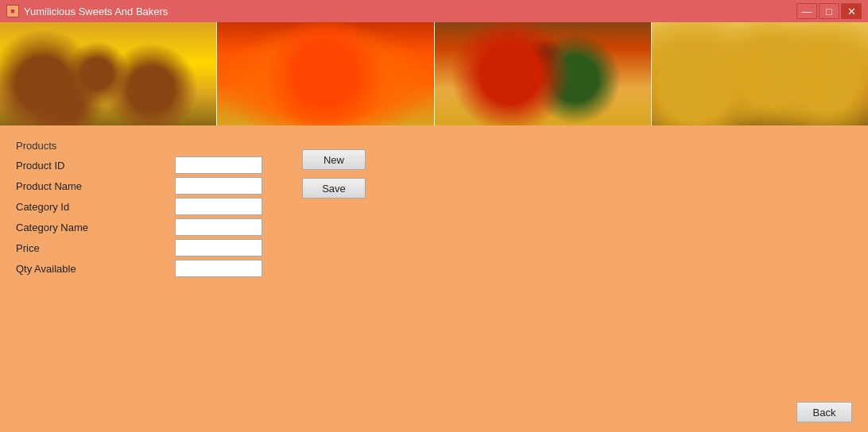 The height and width of the screenshot is (432, 868). What do you see at coordinates (95, 268) in the screenshot?
I see `qty-available-label: Qty Available` at bounding box center [95, 268].